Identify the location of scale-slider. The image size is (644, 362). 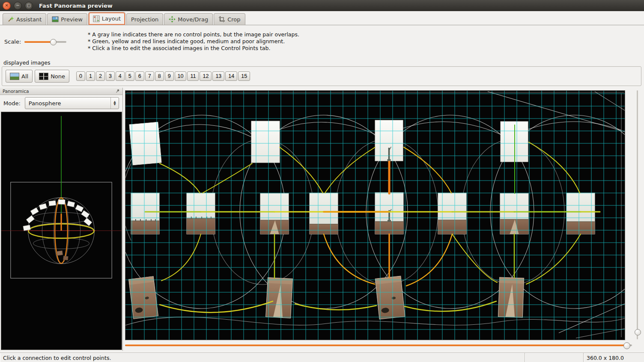
(45, 42).